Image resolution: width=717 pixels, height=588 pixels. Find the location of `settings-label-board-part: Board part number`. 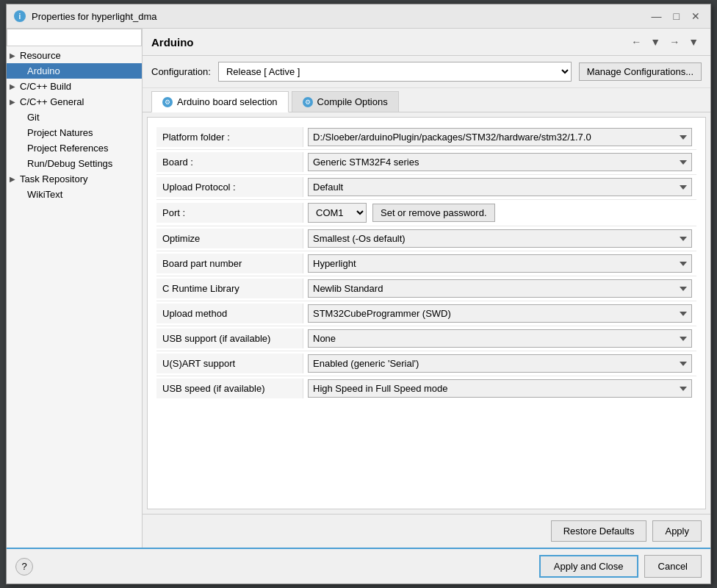

settings-label-board-part: Board part number is located at coordinates (230, 263).